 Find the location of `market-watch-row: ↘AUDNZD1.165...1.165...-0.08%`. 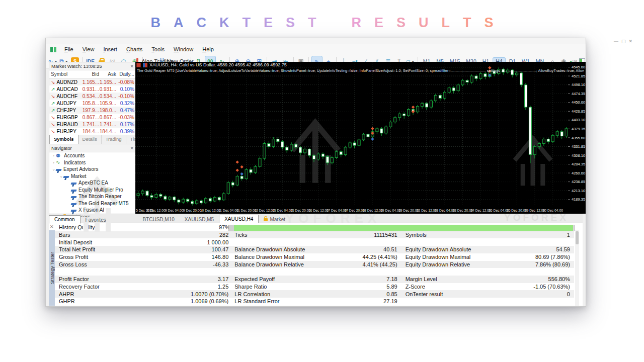

market-watch-row: ↘AUDNZD1.165...1.165...-0.08% is located at coordinates (93, 82).